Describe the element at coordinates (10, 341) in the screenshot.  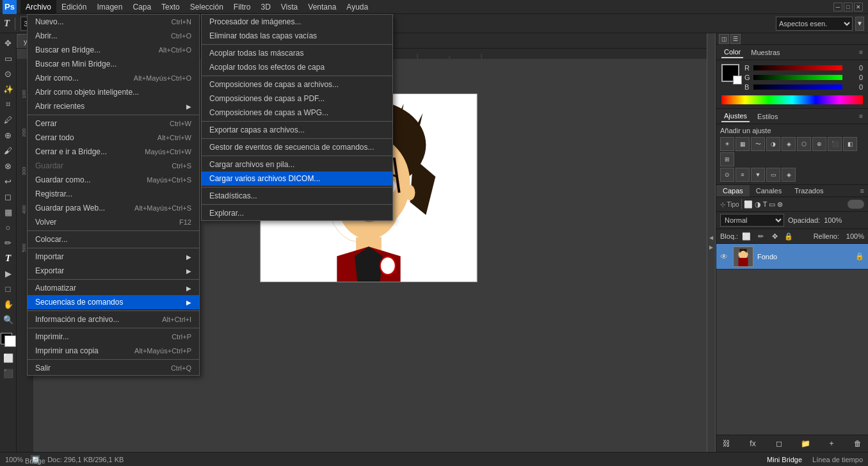
I see `background-color` at that location.